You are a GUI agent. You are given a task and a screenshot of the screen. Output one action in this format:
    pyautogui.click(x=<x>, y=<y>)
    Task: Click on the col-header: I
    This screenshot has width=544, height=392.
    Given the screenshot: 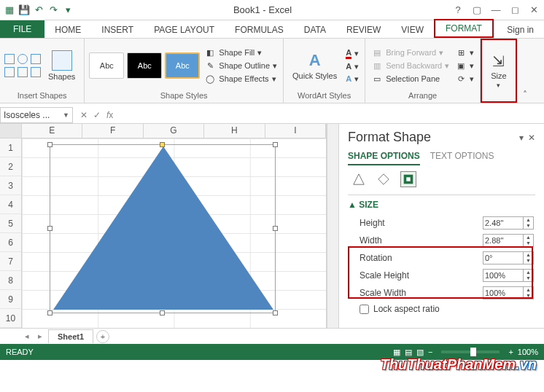 What is the action you would take?
    pyautogui.click(x=296, y=131)
    